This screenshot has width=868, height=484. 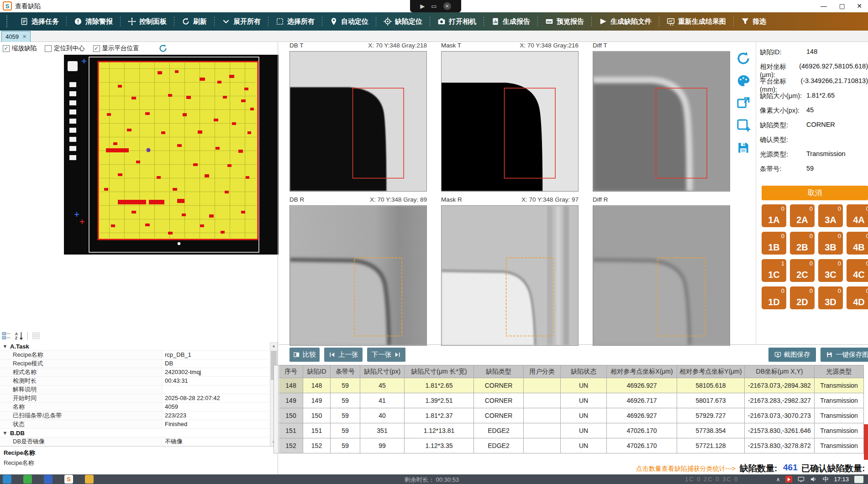 I want to click on table-row: 14914959411.39*2.51CORNERUN46926.7175801…, so click(x=572, y=401).